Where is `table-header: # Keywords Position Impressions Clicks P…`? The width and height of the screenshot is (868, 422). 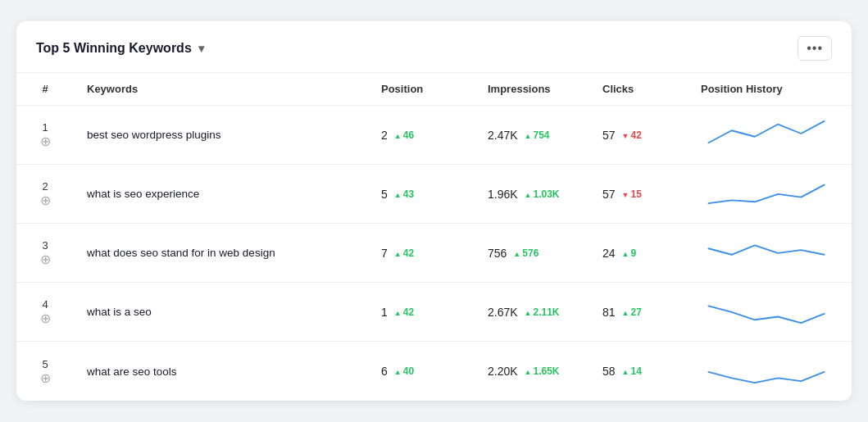
table-header: # Keywords Position Impressions Clicks P… is located at coordinates (434, 89).